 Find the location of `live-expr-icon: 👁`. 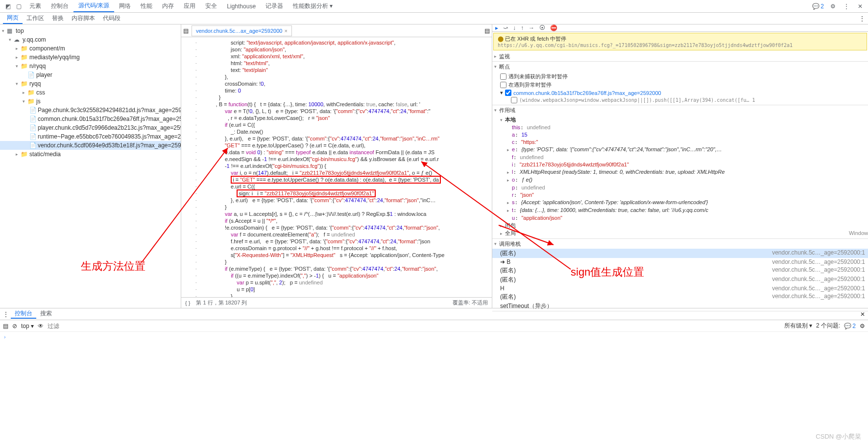

live-expr-icon: 👁 is located at coordinates (41, 326).